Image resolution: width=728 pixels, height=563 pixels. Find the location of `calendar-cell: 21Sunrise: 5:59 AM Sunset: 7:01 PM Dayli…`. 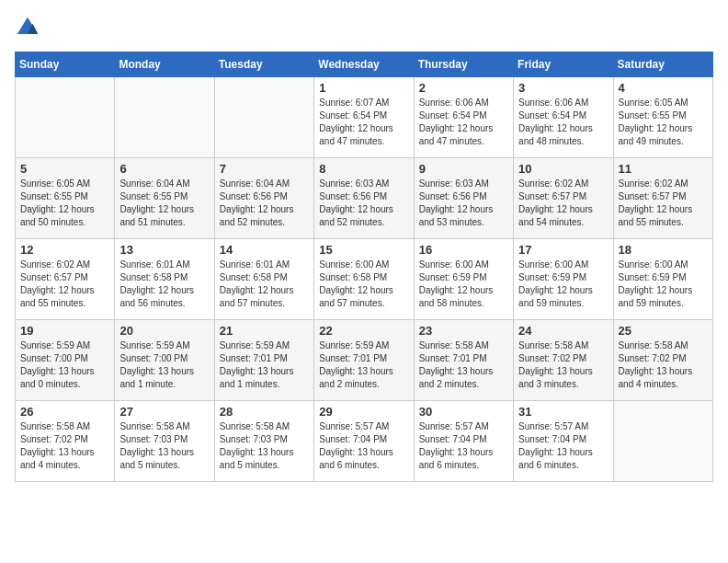

calendar-cell: 21Sunrise: 5:59 AM Sunset: 7:01 PM Dayli… is located at coordinates (264, 361).